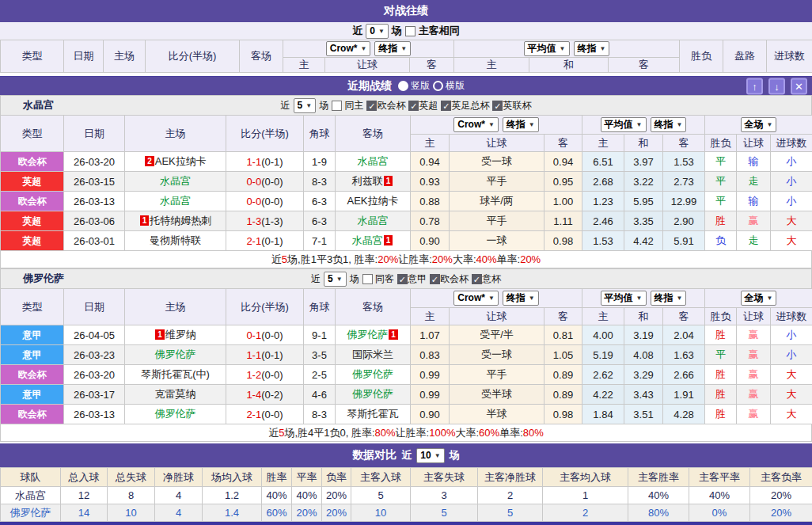 The height and width of the screenshot is (525, 812). Describe the element at coordinates (348, 49) in the screenshot. I see `h2h-crow-select: Crow*▼` at that location.